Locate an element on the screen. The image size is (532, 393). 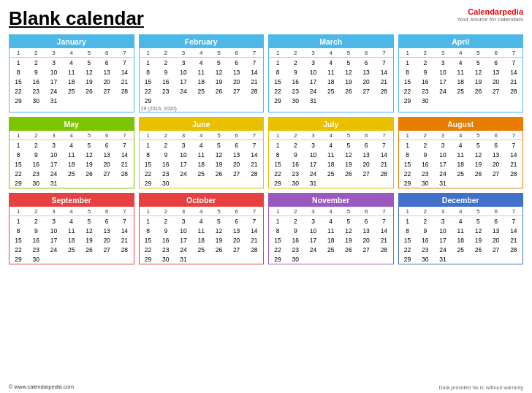
calendar-sep: September1234567123456789101112131415161… is located at coordinates (72, 229).